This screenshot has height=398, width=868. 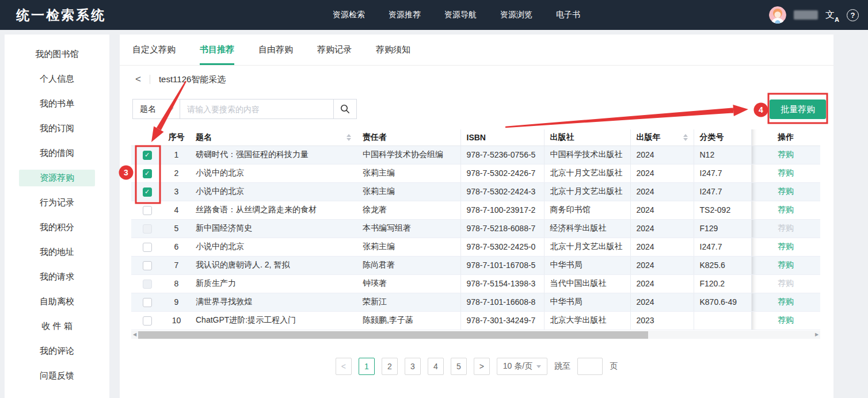 What do you see at coordinates (568, 15) in the screenshot?
I see `nav-item-ebook: 电子书` at bounding box center [568, 15].